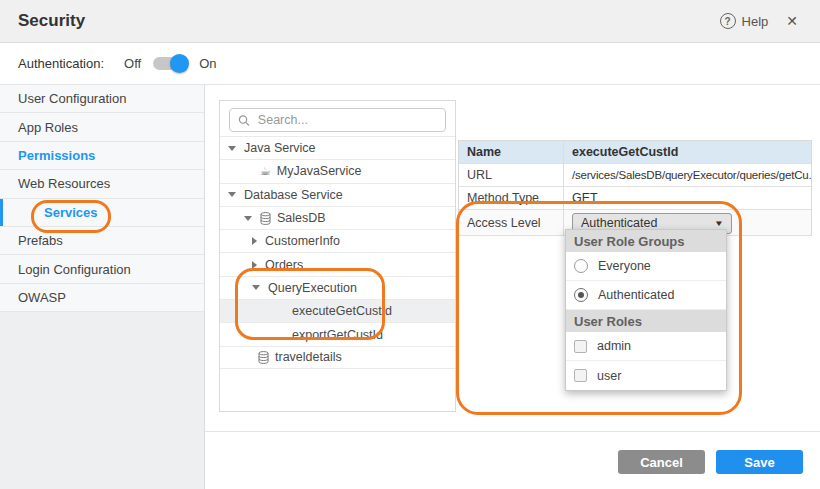 The height and width of the screenshot is (489, 820). I want to click on page-title: Security, so click(52, 21).